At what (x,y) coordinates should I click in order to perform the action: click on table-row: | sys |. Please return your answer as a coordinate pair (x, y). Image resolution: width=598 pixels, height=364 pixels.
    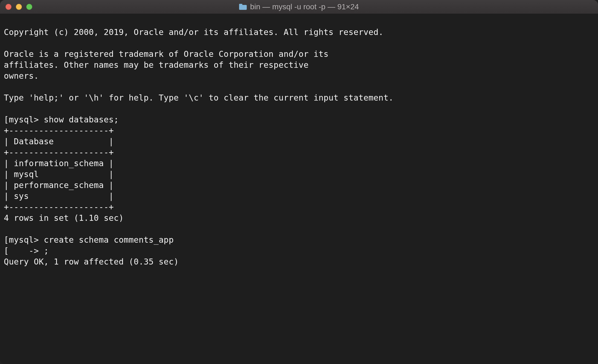
    Looking at the image, I should click on (59, 196).